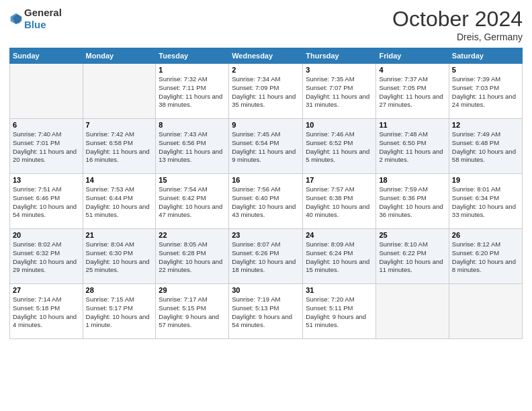 This screenshot has height=411, width=532. I want to click on calendar-day-cell: 20Sunrise: 8:02 AMSunset: 6:32 PMDayligh…, so click(47, 257).